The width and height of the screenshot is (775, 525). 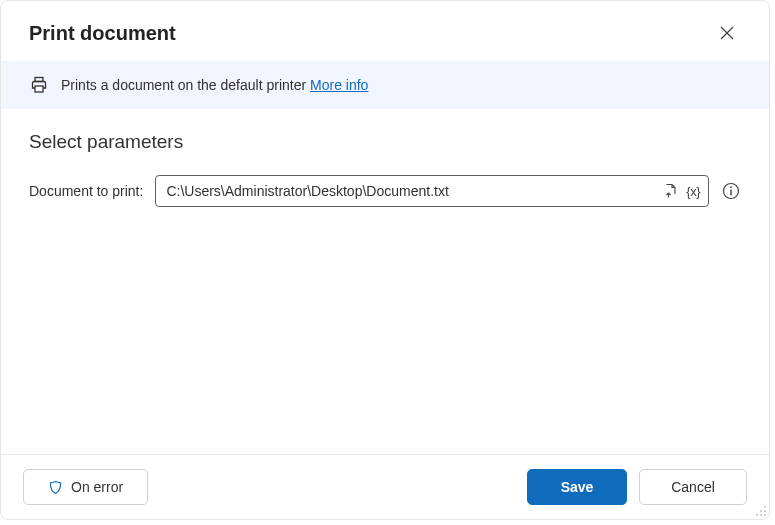 I want to click on cancel-label: Cancel, so click(x=693, y=487).